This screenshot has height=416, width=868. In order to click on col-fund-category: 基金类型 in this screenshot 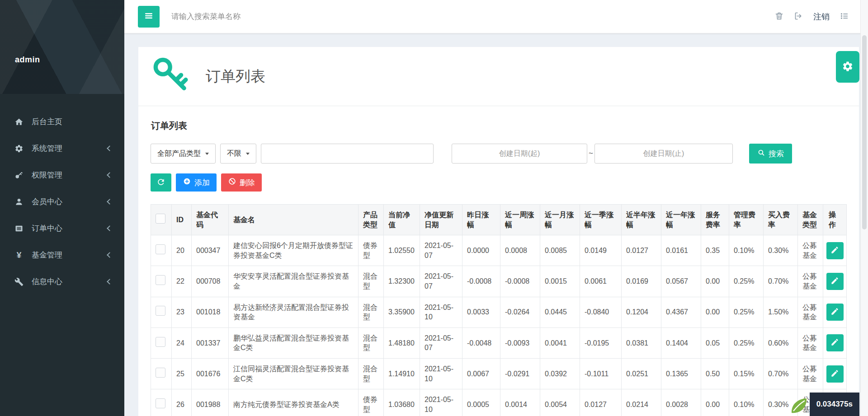, I will do `click(811, 220)`.